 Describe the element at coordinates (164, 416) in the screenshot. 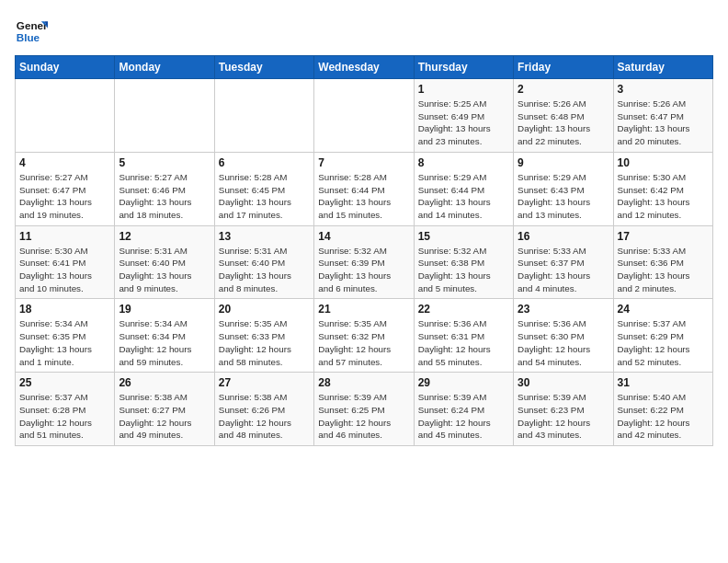

I see `day-info: Sunrise: 5:38 AM Sunset: 6:27 PM Dayligh…` at that location.